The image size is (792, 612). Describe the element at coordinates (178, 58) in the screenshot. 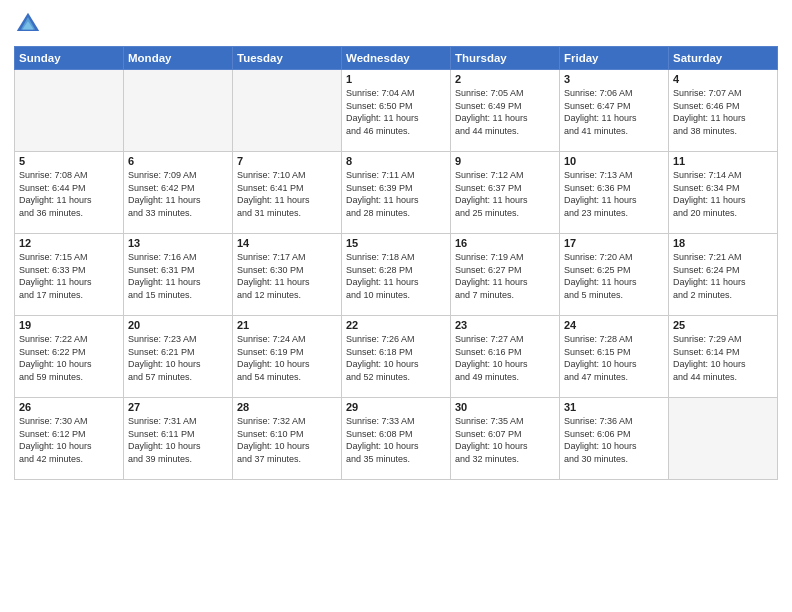

I see `column-header-monday: Monday` at that location.